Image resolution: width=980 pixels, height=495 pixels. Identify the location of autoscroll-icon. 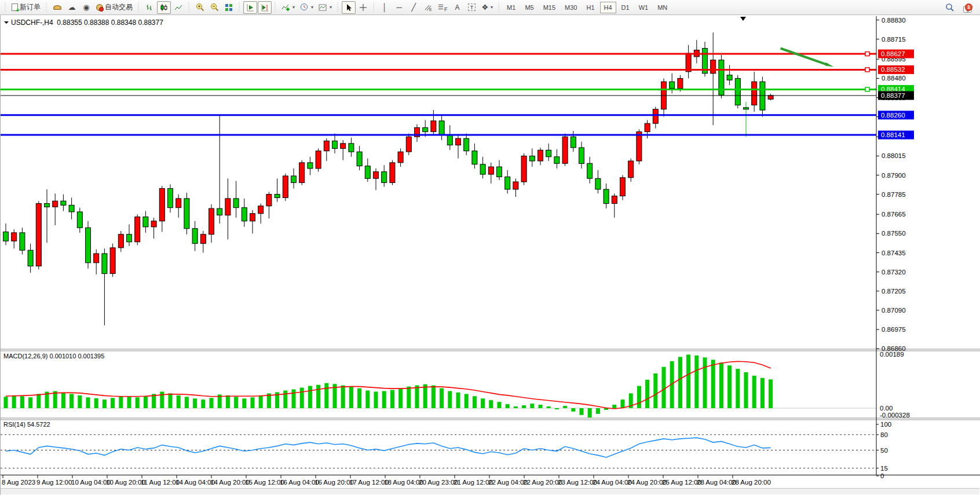
(250, 8).